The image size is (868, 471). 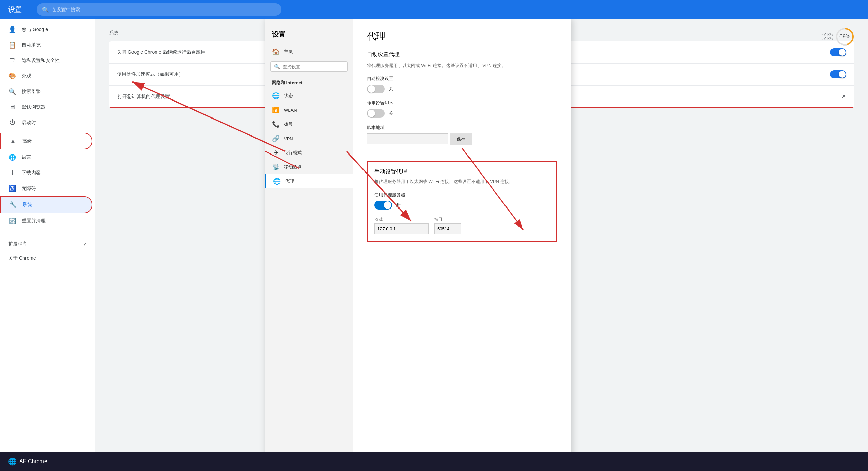 I want to click on sidebar-item-browser: 🖥 默认浏览器, so click(x=46, y=107).